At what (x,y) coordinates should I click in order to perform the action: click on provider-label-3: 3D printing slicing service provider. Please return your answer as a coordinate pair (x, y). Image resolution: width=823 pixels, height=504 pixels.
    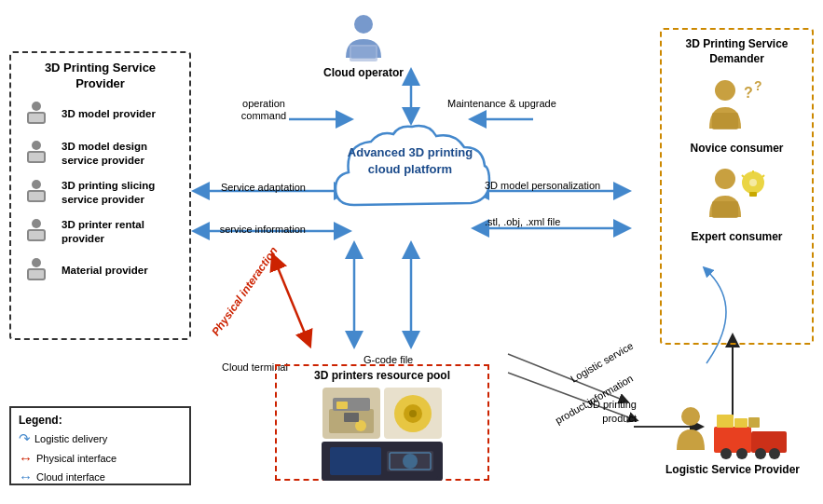
    Looking at the image, I should click on (121, 193).